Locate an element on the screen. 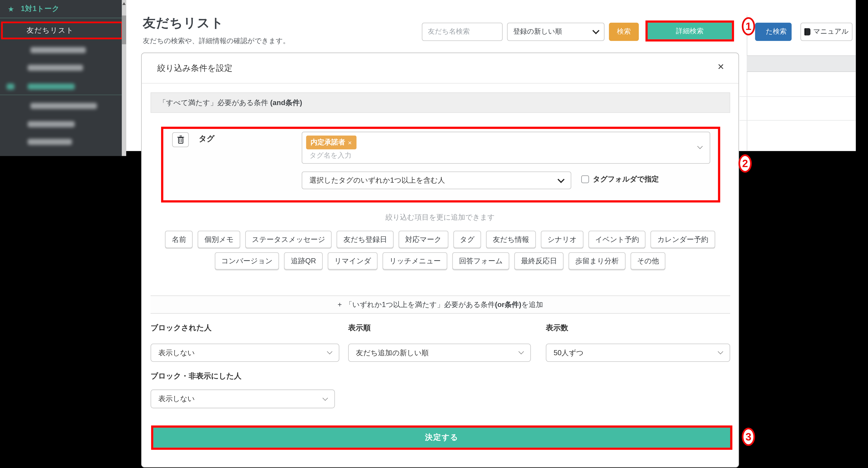  detail-search-button: 詳細検索 is located at coordinates (690, 31).